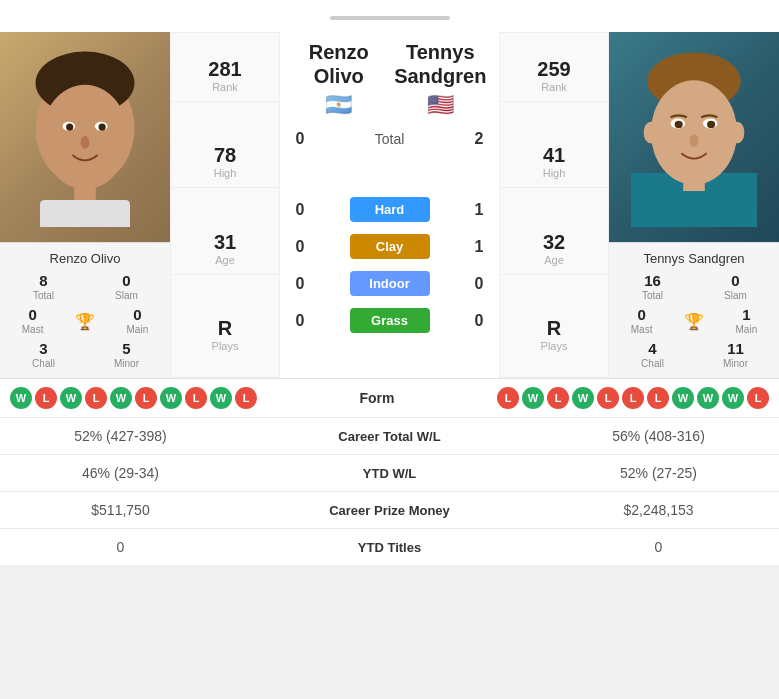  What do you see at coordinates (554, 162) in the screenshot?
I see `right-high-block: 41 High` at bounding box center [554, 162].